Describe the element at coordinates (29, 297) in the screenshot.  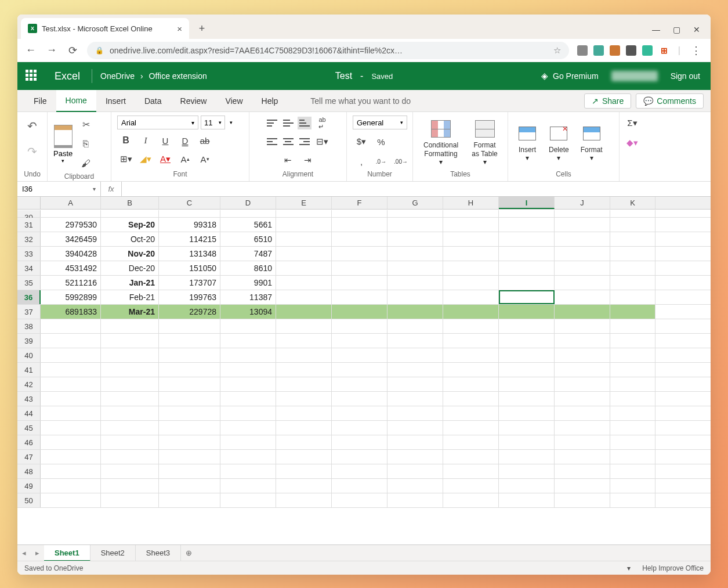
I see `row-header: 36` at that location.